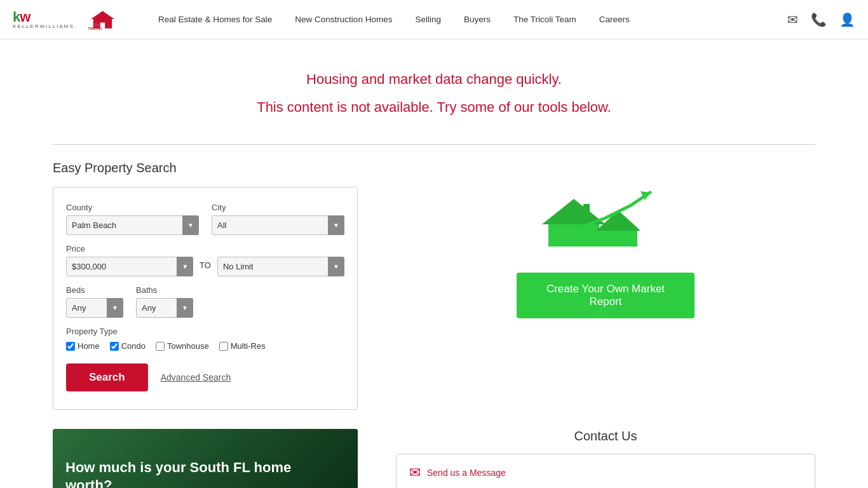  Describe the element at coordinates (182, 346) in the screenshot. I see `checkbox-townhouse: Townhouse` at that location.